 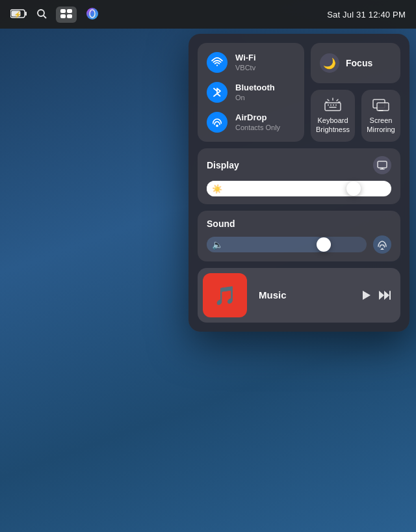 I want to click on airdrop-name: AirDrop, so click(x=257, y=118).